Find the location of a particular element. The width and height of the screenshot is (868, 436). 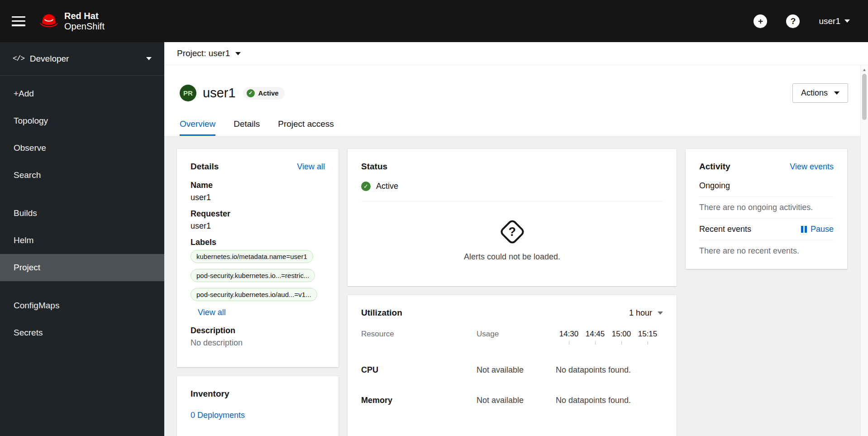

inventory-card: Inventory 0 Deployments is located at coordinates (258, 406).